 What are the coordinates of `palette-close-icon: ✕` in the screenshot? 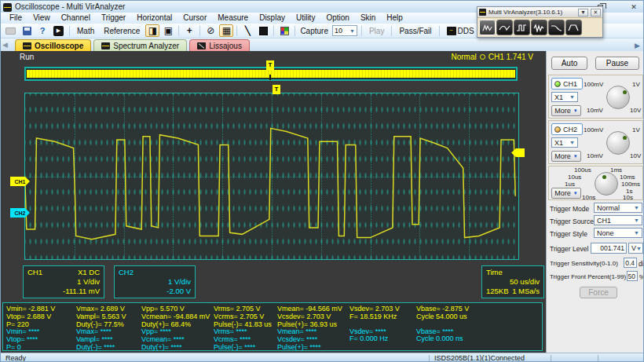 It's located at (595, 13).